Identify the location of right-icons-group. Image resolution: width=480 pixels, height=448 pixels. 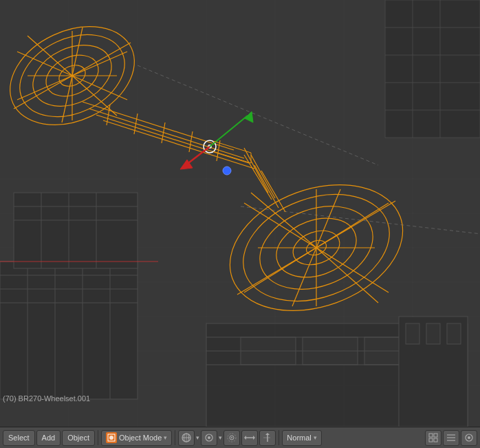
(451, 438).